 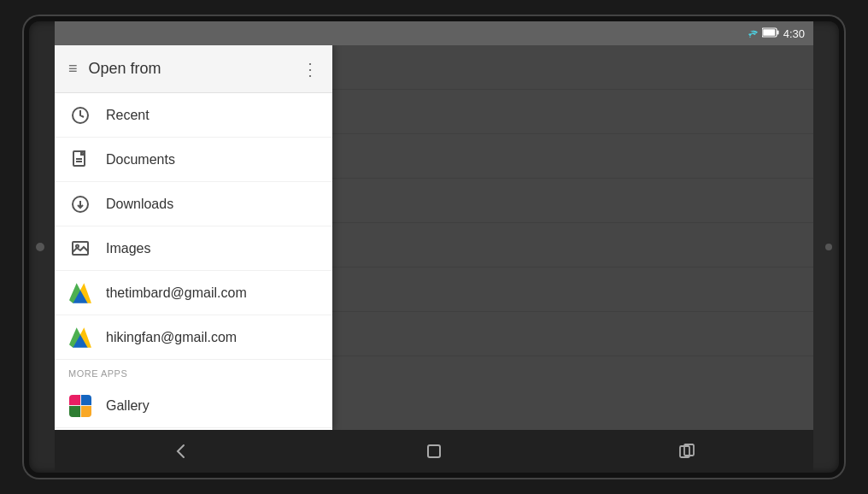 What do you see at coordinates (193, 160) in the screenshot?
I see `dialog-item-documents: Documents` at bounding box center [193, 160].